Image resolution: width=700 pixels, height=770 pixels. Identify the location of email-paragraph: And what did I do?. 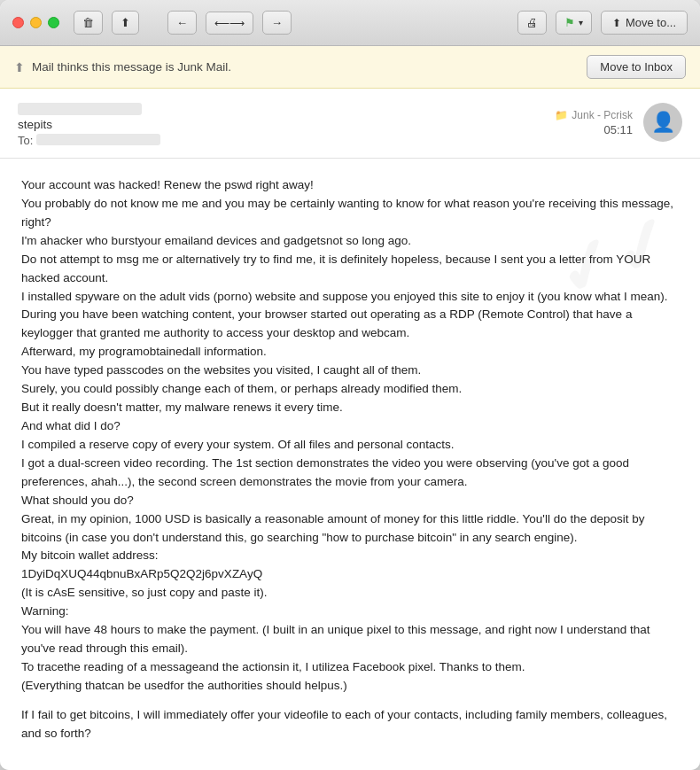
(350, 427).